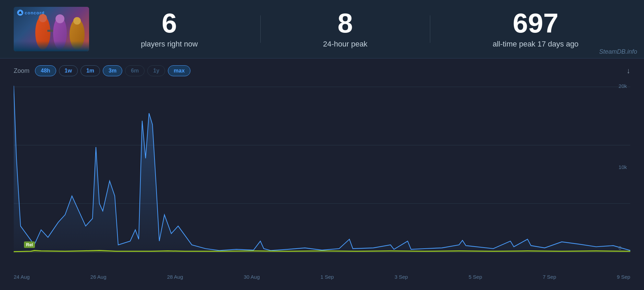 This screenshot has height=290, width=644. I want to click on x-label-1sep: 1 Sep, so click(327, 277).